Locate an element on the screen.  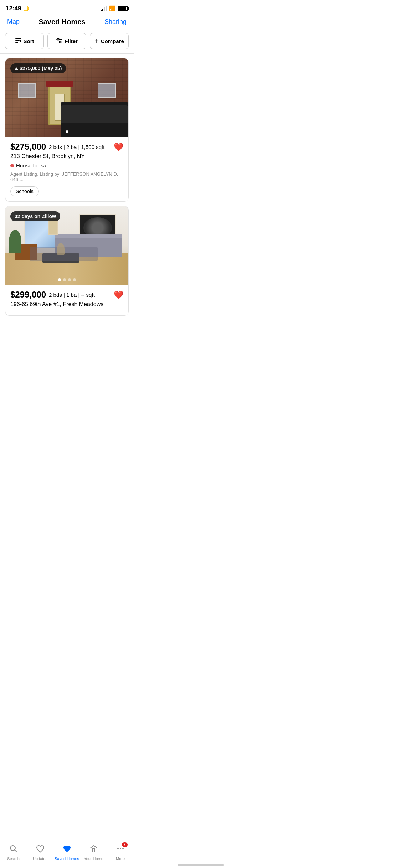
listing-price-1: $275,000 is located at coordinates (28, 147).